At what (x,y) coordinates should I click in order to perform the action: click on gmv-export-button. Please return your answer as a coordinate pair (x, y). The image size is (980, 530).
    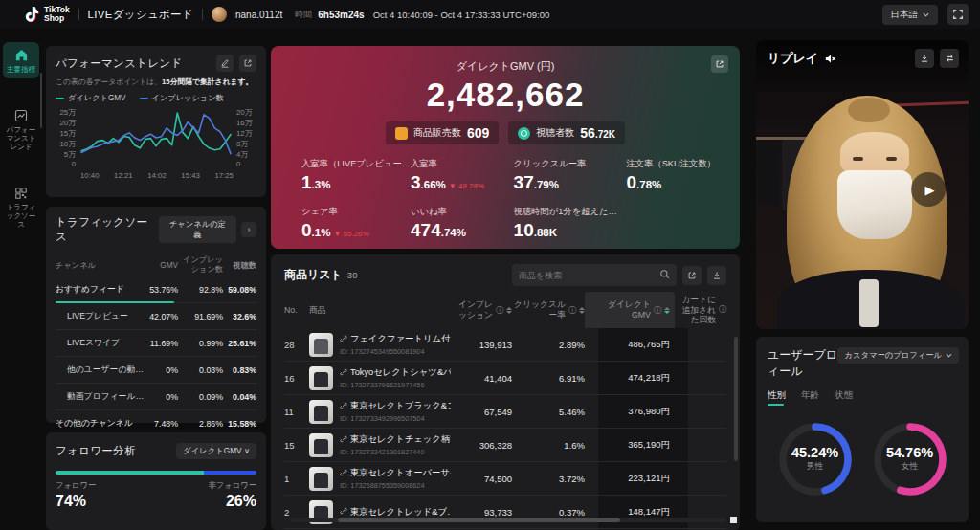
    Looking at the image, I should click on (720, 64).